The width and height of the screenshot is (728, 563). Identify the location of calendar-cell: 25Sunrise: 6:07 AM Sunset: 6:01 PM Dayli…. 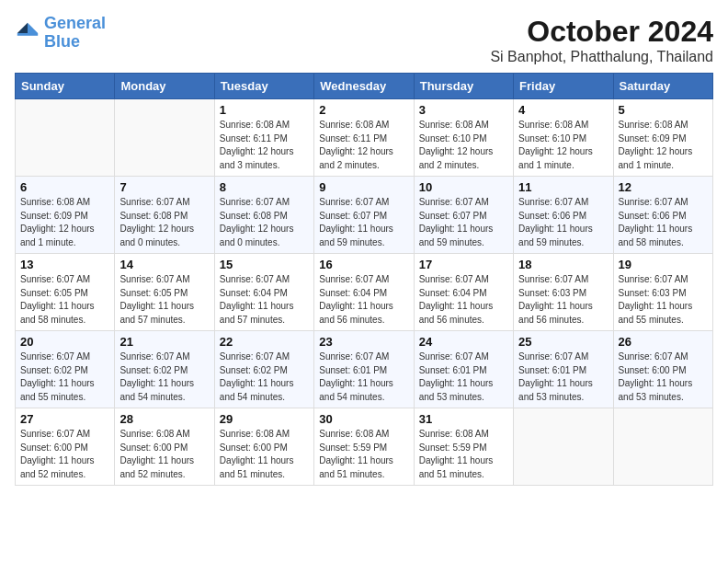
(563, 370).